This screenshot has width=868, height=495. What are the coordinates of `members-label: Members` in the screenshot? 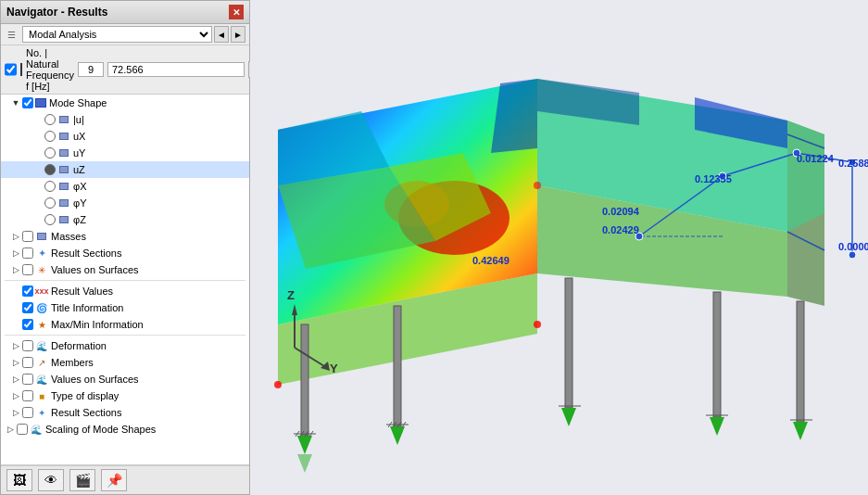 It's located at (72, 362).